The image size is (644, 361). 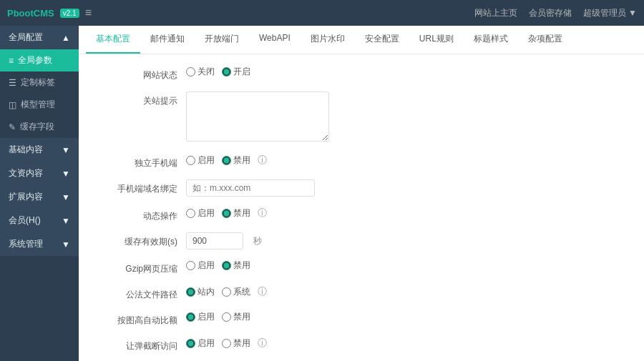 What do you see at coordinates (250, 188) in the screenshot?
I see `mobile-domain-input` at bounding box center [250, 188].